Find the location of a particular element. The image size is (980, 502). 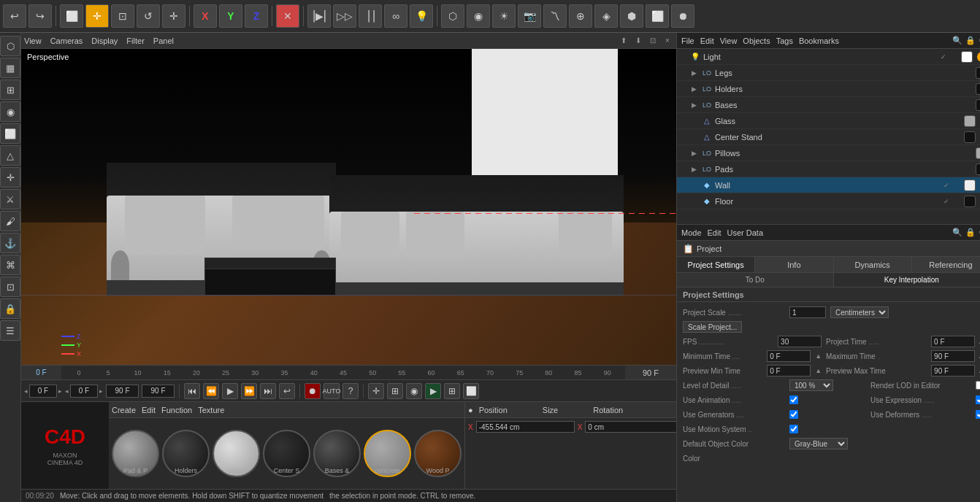

view-menu: View is located at coordinates (33, 41).